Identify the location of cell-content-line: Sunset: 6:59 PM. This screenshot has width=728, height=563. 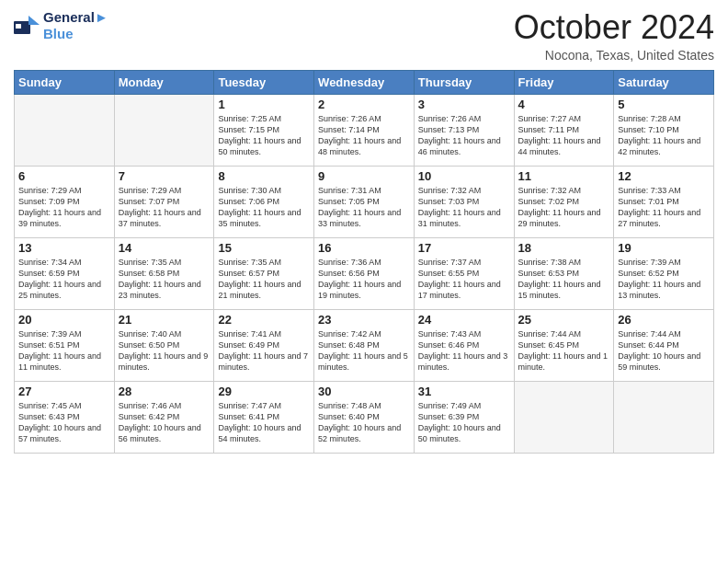
(64, 273).